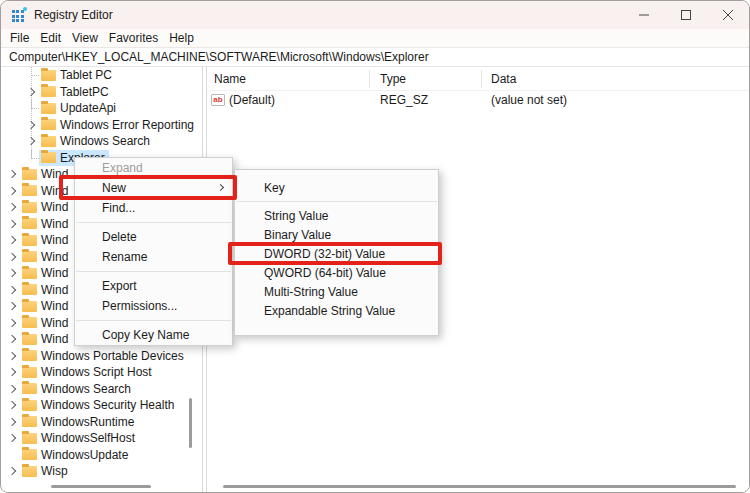 This screenshot has height=493, width=750. Describe the element at coordinates (95, 422) in the screenshot. I see `tree-item: WindowsRuntime` at that location.